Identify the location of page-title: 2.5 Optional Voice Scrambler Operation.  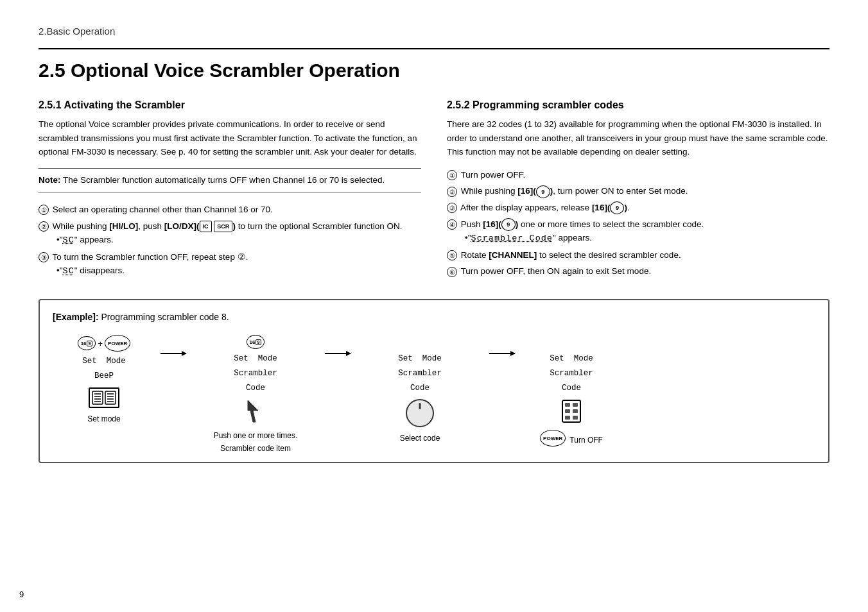
(434, 65).